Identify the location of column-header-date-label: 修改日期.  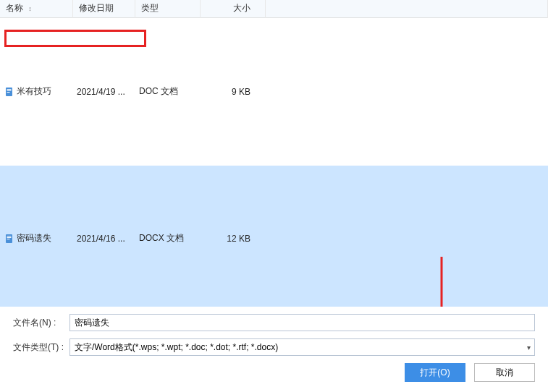
(96, 8).